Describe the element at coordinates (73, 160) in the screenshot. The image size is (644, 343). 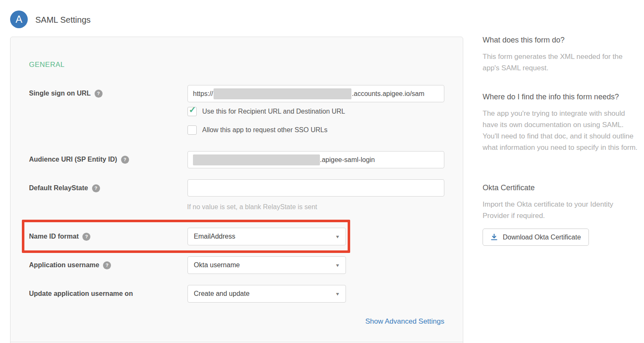
I see `audience-uri-label-text: Audience URI (SP Entity ID)` at that location.